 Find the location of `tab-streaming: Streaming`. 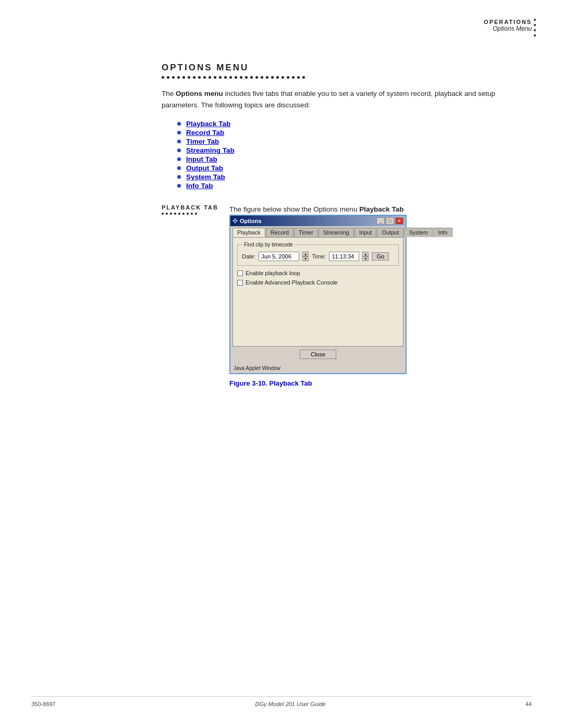

tab-streaming: Streaming is located at coordinates (336, 232).